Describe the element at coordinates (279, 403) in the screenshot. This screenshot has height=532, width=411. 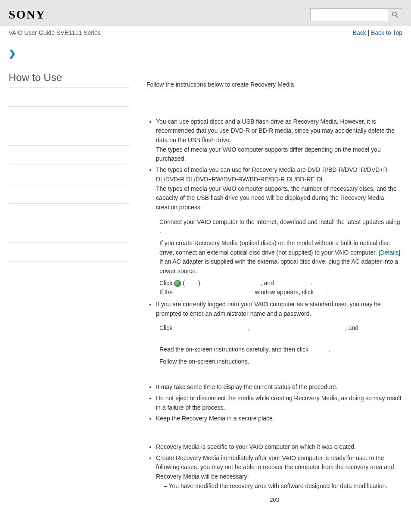
I see `list-item: Do not eject or disconnect the media whi…` at that location.